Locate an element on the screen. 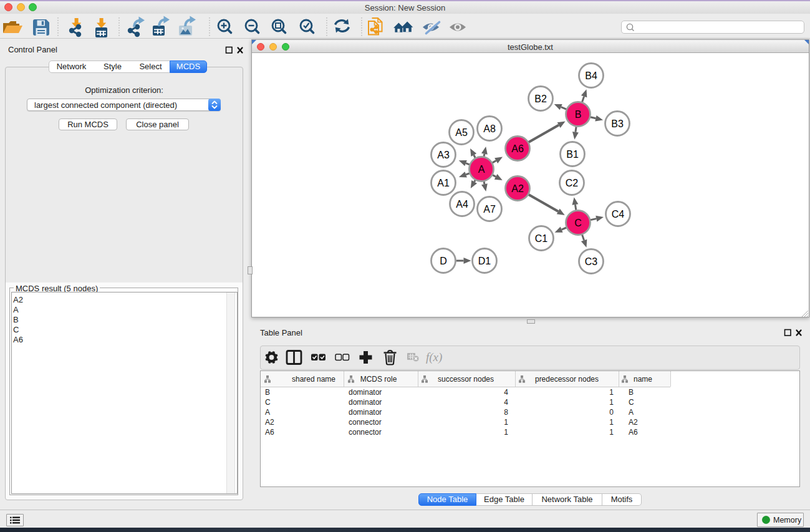 The height and width of the screenshot is (532, 810). svg-text: A5 is located at coordinates (461, 132).